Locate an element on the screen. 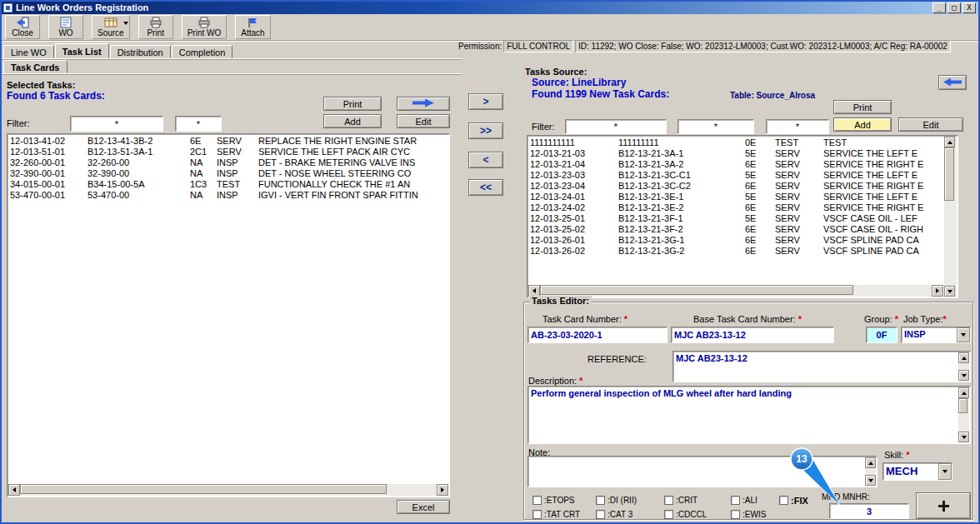 This screenshot has width=980, height=524. reference-scrollbar is located at coordinates (963, 367).